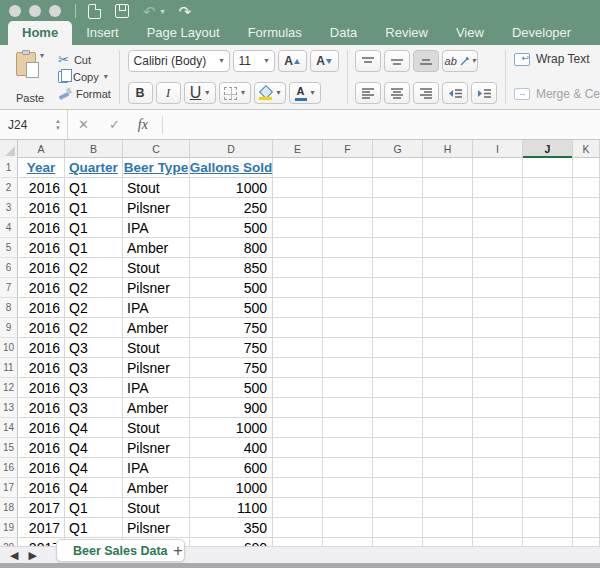  Describe the element at coordinates (40, 33) in the screenshot. I see `tab-home: Home` at that location.